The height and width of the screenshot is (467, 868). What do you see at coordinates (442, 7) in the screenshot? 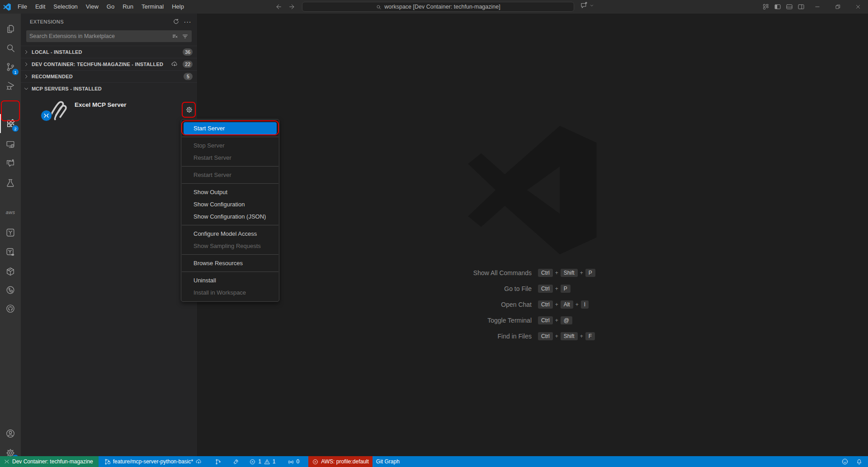
I see `workspace-title: workspace [Dev Container: techfun-magazi…` at bounding box center [442, 7].